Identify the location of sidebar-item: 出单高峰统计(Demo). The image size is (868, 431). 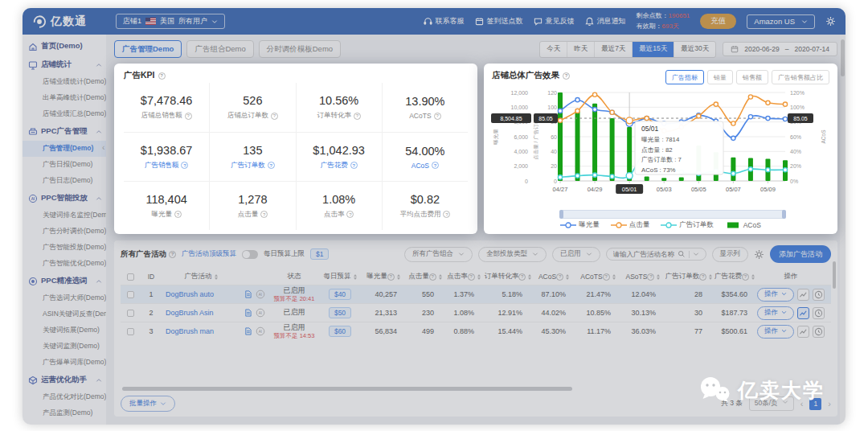
(64, 98).